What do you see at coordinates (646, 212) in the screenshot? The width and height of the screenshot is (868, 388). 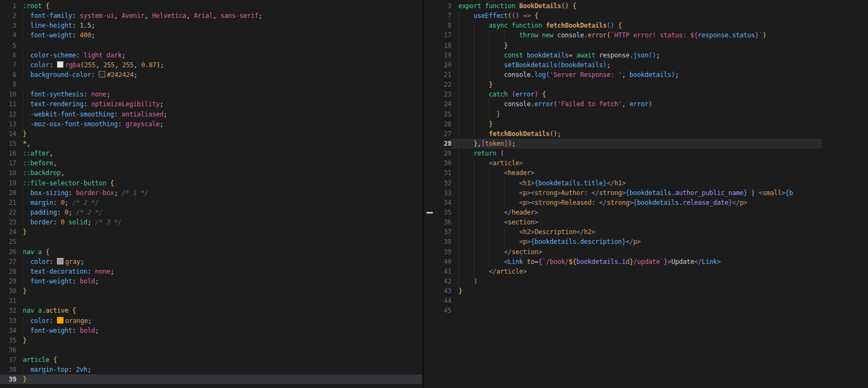 I see `code-line-35: 35 </header>` at bounding box center [646, 212].